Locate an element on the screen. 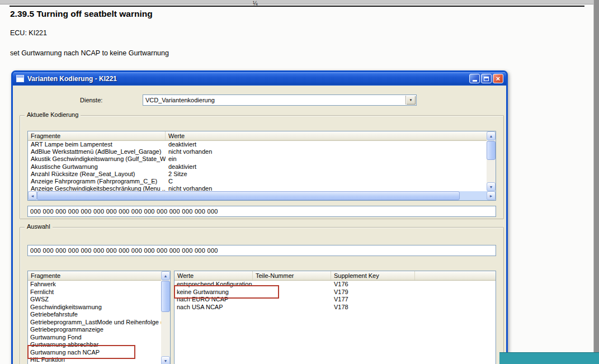 The height and width of the screenshot is (364, 599). fragmente-header-row: Fragmente is located at coordinates (95, 276).